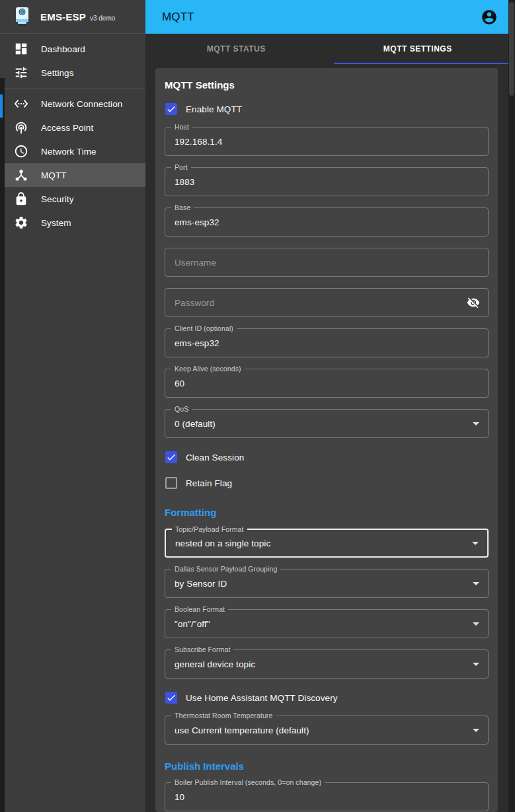  Describe the element at coordinates (73, 49) in the screenshot. I see `sidebar-item-dashboard: Dashboard` at that location.